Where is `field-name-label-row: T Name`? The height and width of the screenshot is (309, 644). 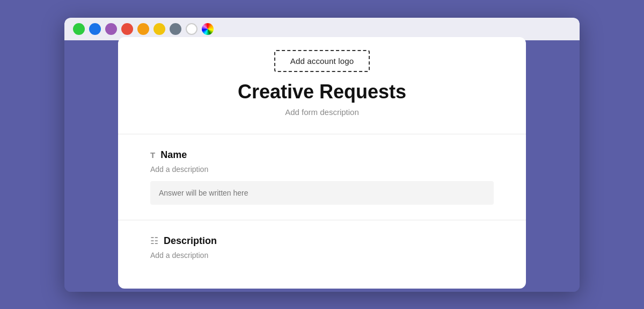 field-name-label-row: T Name is located at coordinates (322, 155).